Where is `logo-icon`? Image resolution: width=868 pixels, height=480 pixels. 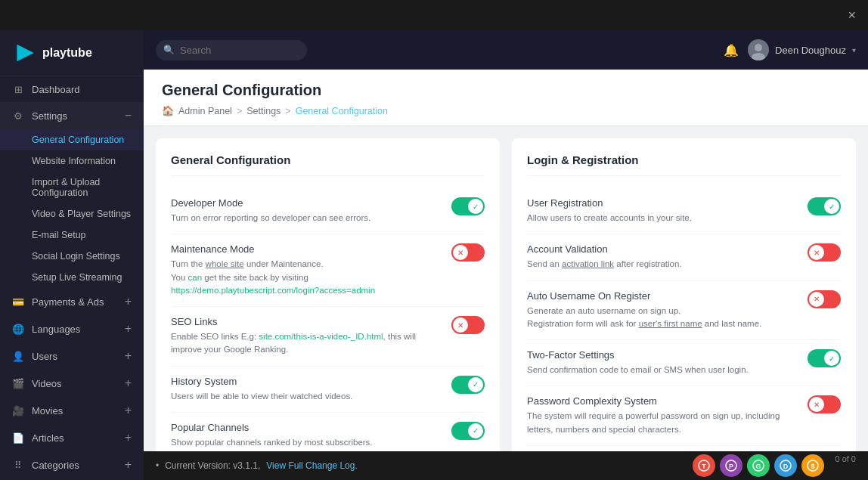
logo-icon is located at coordinates (24, 53).